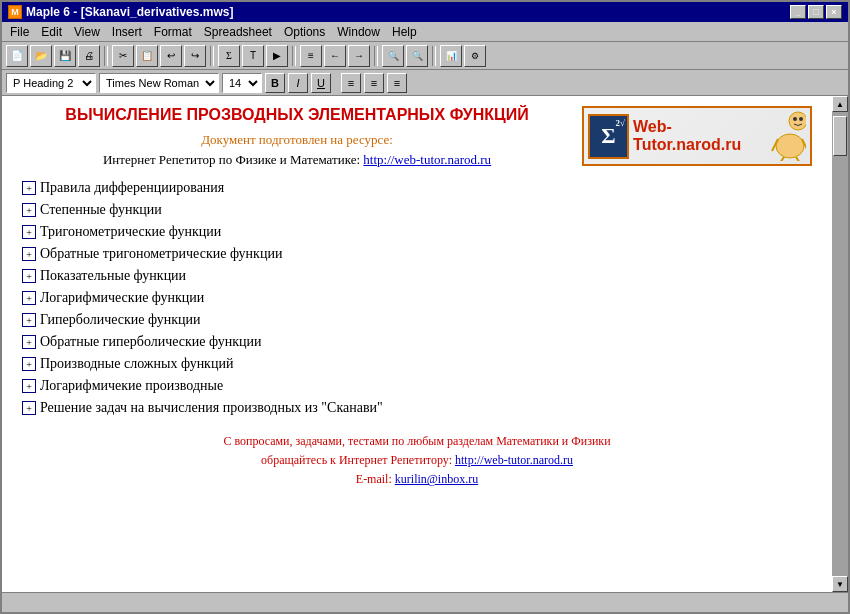 This screenshot has width=850, height=614. Describe the element at coordinates (52, 32) in the screenshot. I see `menu-edit: Edit` at that location.